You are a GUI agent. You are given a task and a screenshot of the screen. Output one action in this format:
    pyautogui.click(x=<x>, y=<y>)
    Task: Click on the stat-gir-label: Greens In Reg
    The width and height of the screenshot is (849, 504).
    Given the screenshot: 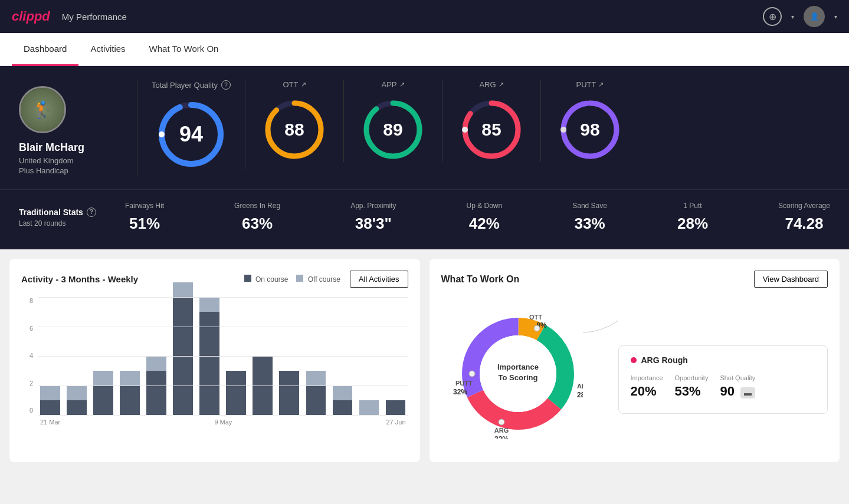 What is the action you would take?
    pyautogui.click(x=257, y=206)
    